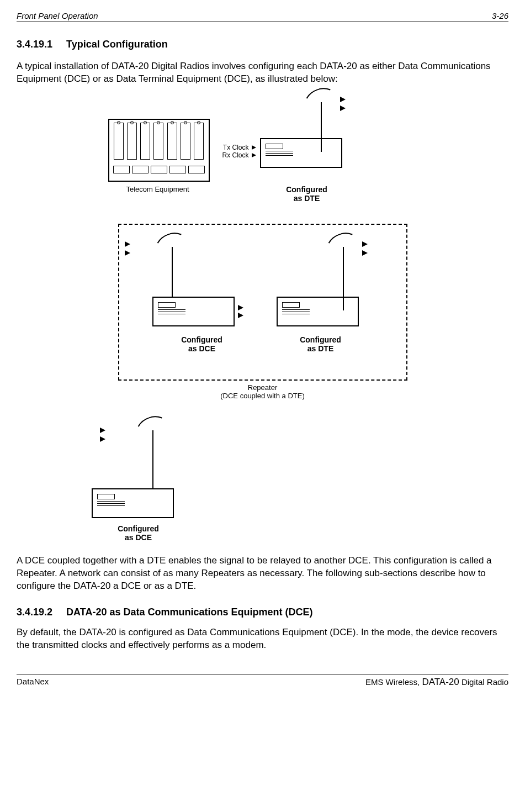 Image resolution: width=525 pixels, height=812 pixels. What do you see at coordinates (117, 44) in the screenshot?
I see `section-title: Typical Configuration` at bounding box center [117, 44].